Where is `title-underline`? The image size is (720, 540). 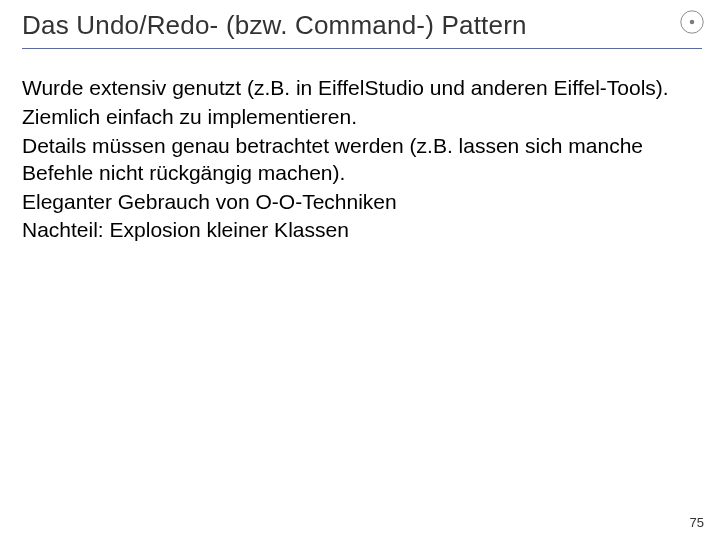
title-underline is located at coordinates (362, 48).